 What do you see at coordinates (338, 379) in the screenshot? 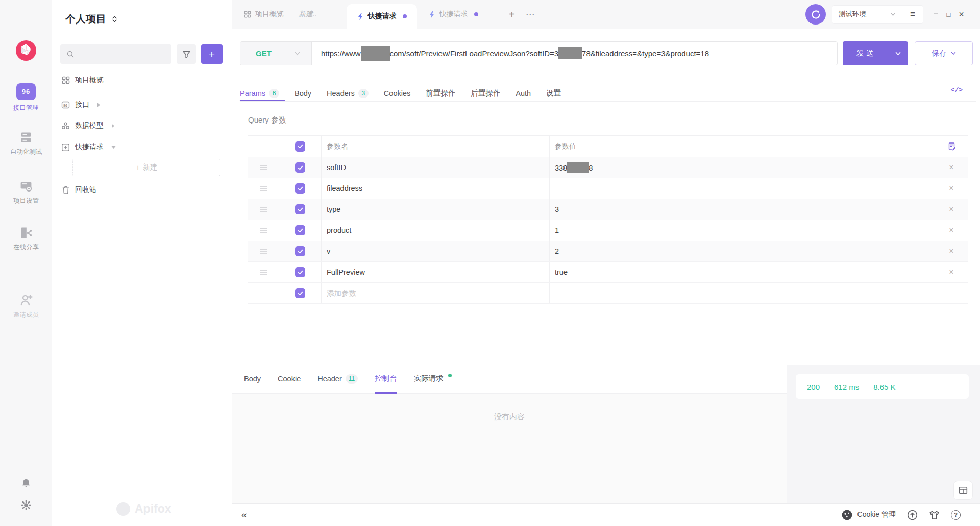
I see `tab-response-header: Header 11` at bounding box center [338, 379].